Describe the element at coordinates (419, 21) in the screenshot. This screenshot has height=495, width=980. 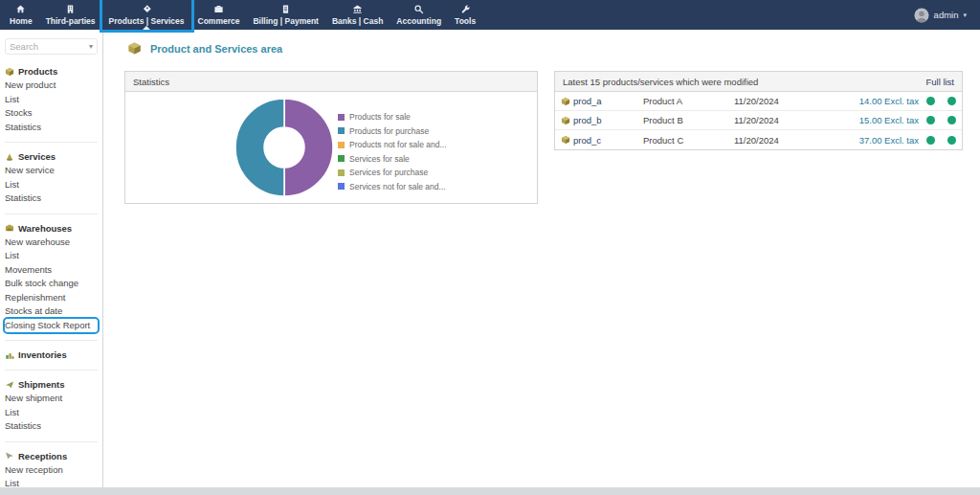
I see `nav-label: Accounting` at that location.